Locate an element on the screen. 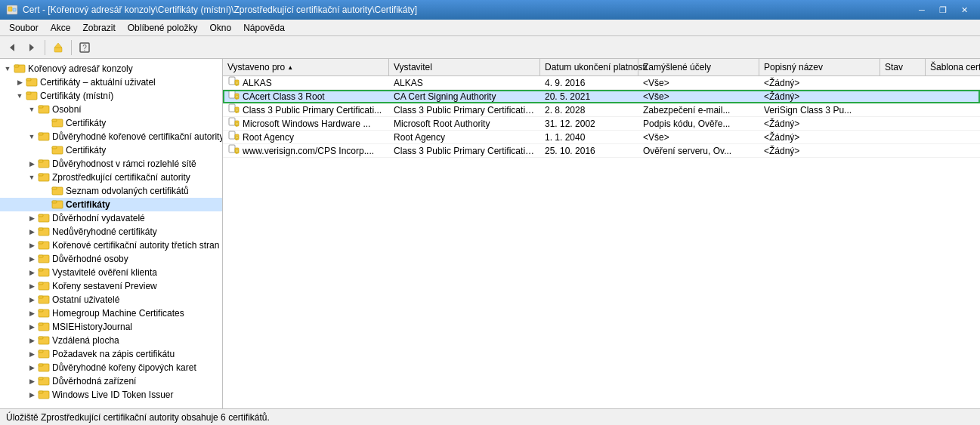 This screenshot has width=980, height=425. col-header-purpose-label: Zamýšlené účely is located at coordinates (677, 67).